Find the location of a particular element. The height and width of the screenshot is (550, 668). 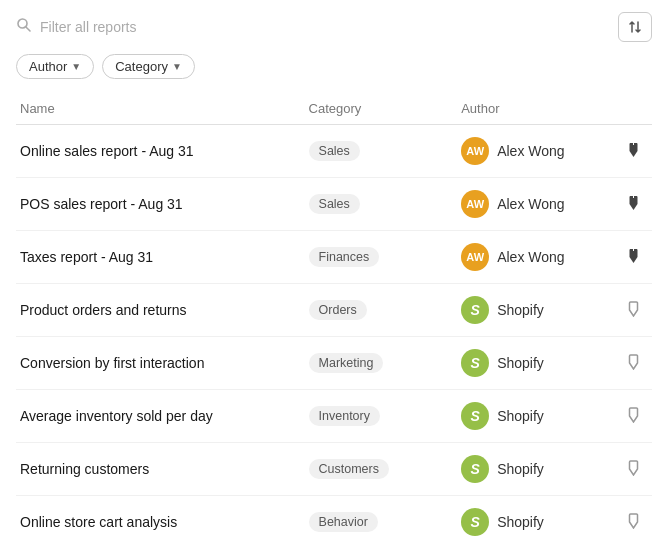

row-category-3: Orders is located at coordinates (386, 310).